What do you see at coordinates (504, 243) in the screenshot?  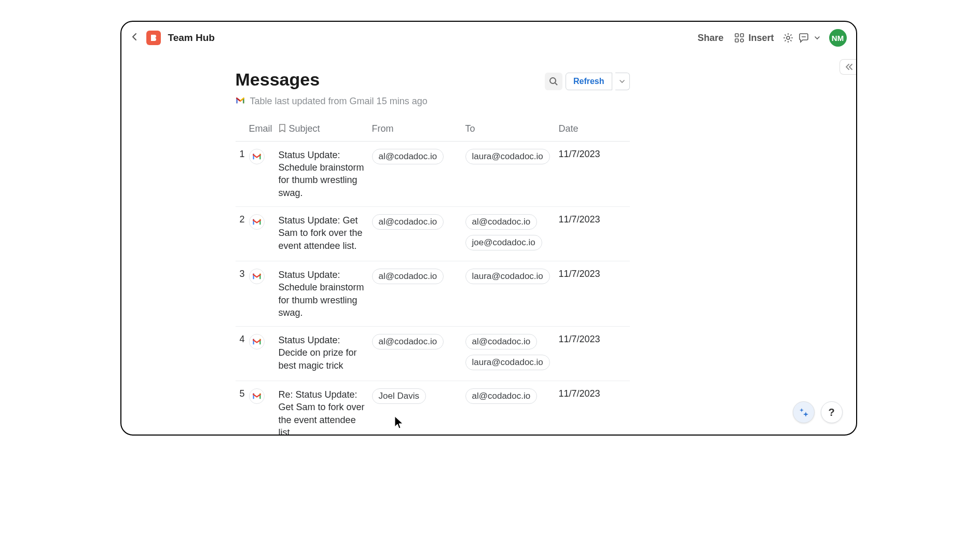 I see `to-chip: joe@codadoc.io` at bounding box center [504, 243].